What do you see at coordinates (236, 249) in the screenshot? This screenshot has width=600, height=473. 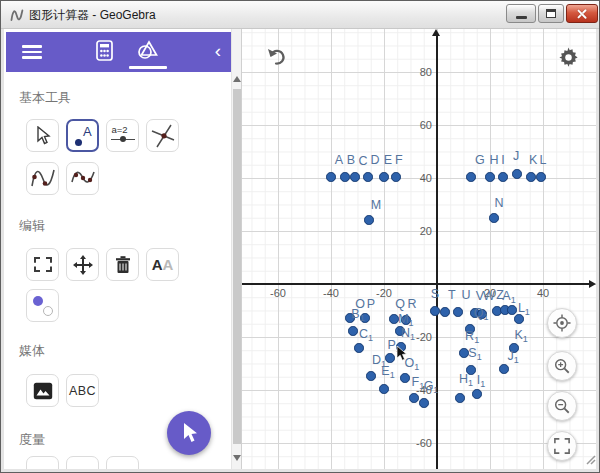 I see `sidebar-scrollbar` at bounding box center [236, 249].